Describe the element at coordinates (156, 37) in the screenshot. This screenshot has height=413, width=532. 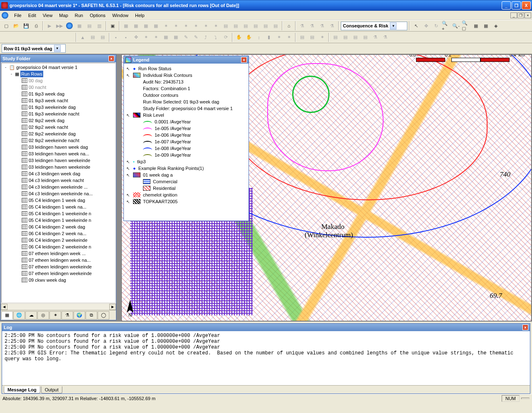
I see `t2-8-icon: ✶` at that location.